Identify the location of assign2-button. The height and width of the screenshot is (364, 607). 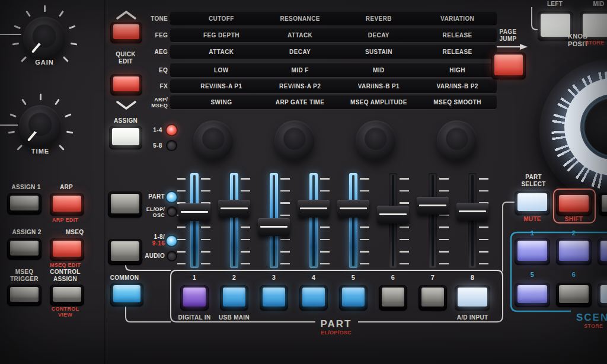
(24, 249).